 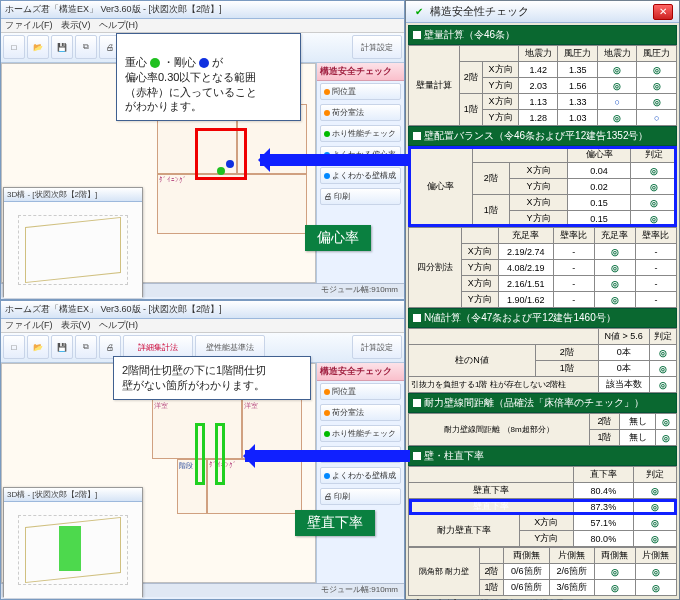 I want to click on row-group-label: 壁量計算, so click(x=434, y=86).